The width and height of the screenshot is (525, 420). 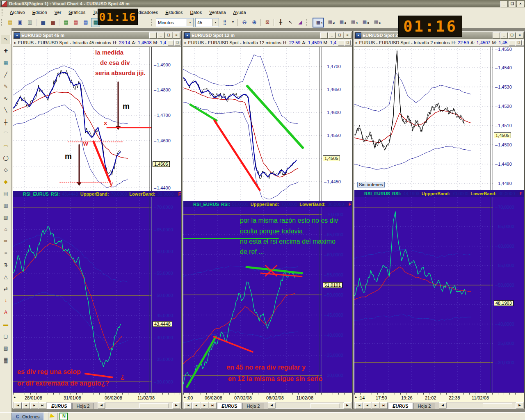 What do you see at coordinates (6, 349) in the screenshot?
I see `drawing-tool-icon: ▨` at bounding box center [6, 349].